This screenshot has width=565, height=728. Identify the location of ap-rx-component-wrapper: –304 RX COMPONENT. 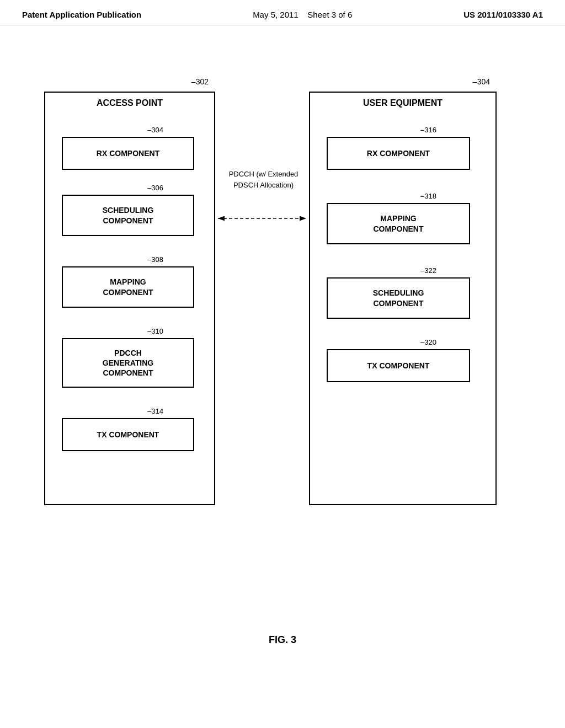
(128, 153).